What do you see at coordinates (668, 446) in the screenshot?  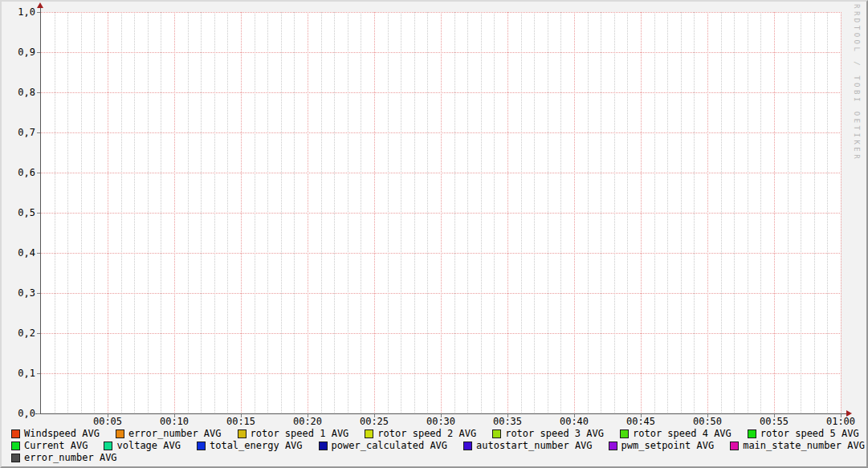 I see `legend-label: pwm_setpoint AVG` at bounding box center [668, 446].